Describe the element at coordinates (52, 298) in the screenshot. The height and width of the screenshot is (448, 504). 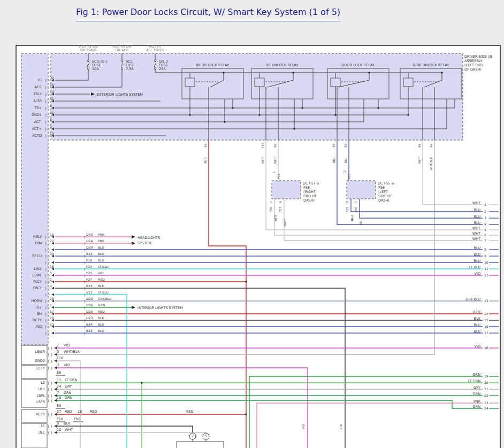
I see `ecu-pin-number: 28` at that location.